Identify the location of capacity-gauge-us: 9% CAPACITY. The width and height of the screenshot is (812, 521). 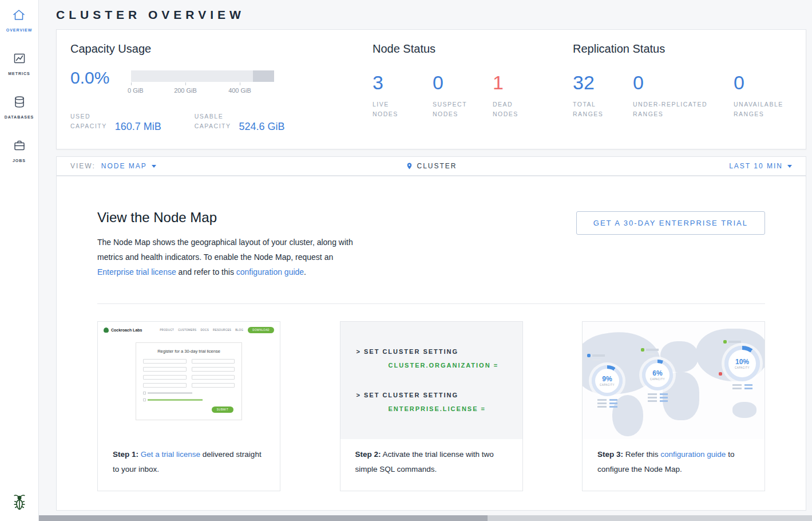
(607, 386).